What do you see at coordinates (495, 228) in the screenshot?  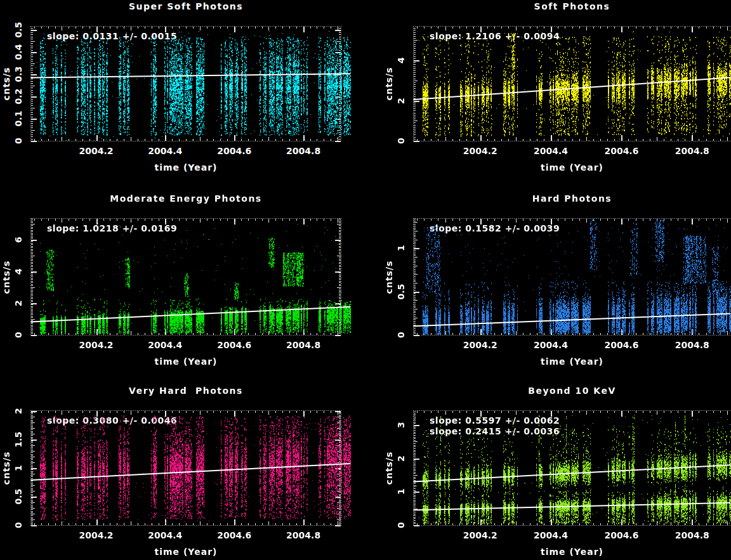 I see `slope-annotation: slope: 0.1582 +/- 0.0039` at bounding box center [495, 228].